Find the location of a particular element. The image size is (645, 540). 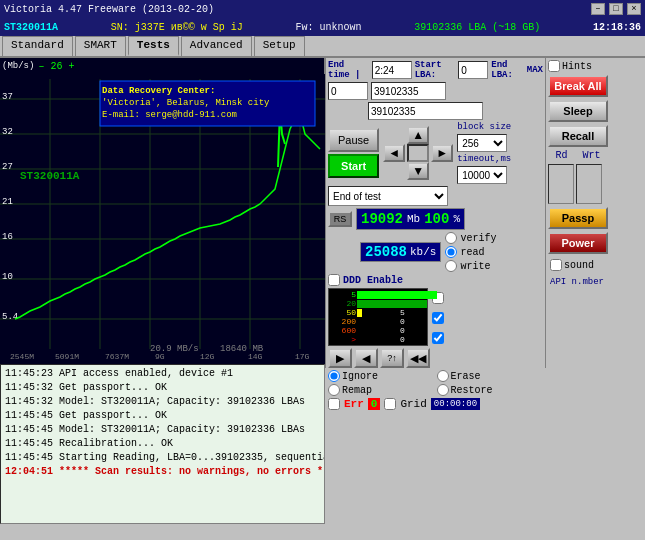

err-label: Err is located at coordinates (354, 404).